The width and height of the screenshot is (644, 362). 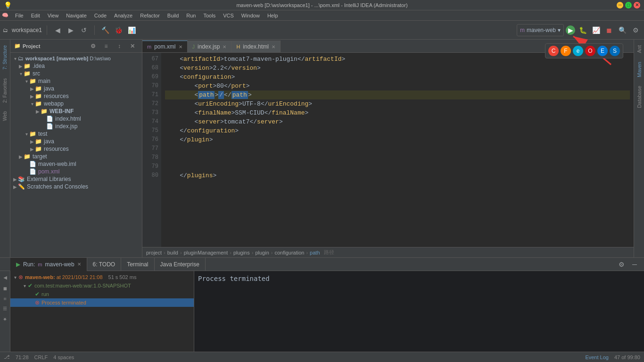 I want to click on todo-tab: 6: TODO, so click(x=105, y=264).